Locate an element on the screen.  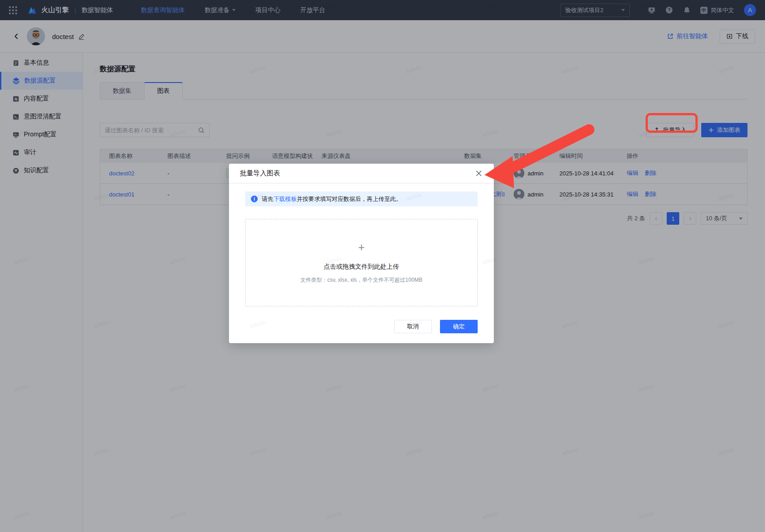
modal-header: 批量导入图表 is located at coordinates (361, 174).